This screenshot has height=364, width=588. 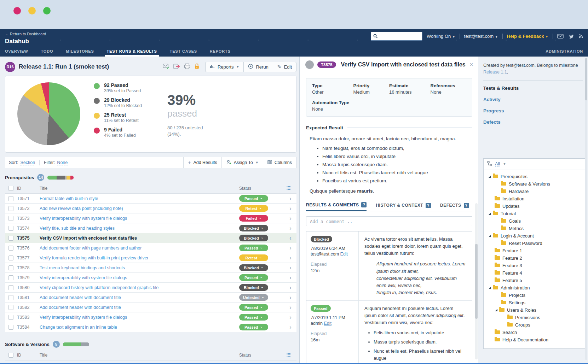 I want to click on email-icon, so click(x=560, y=36).